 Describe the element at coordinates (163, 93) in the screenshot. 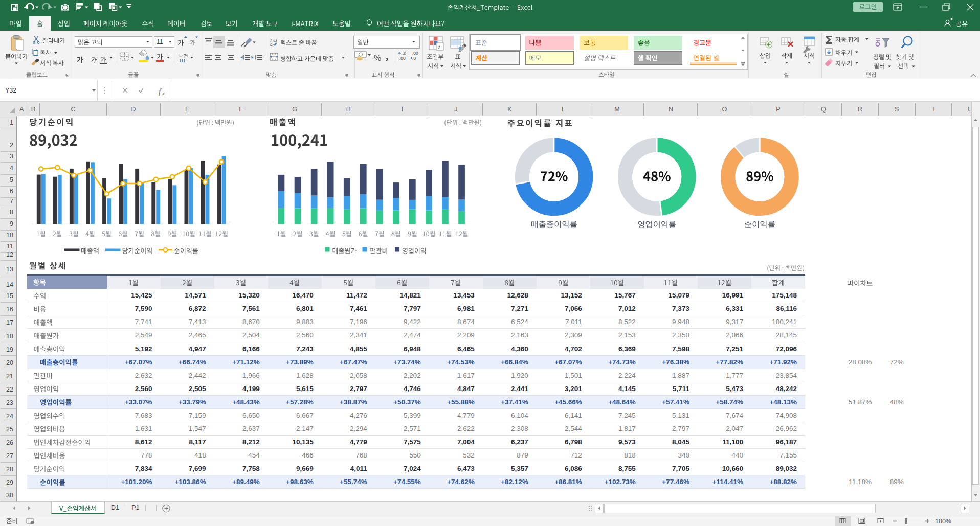

I see `svg-text: x` at that location.